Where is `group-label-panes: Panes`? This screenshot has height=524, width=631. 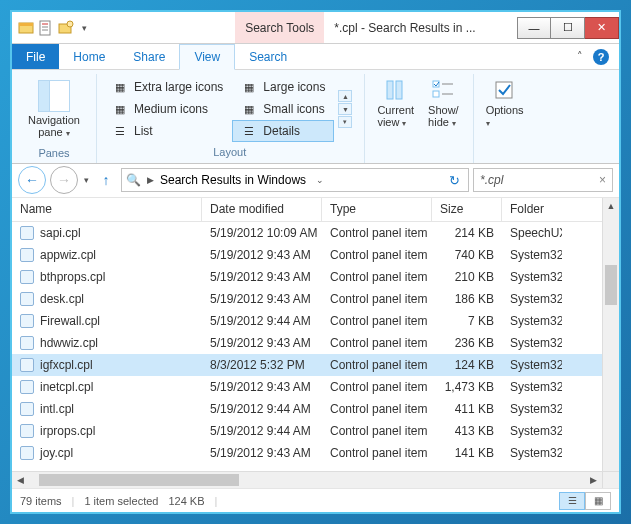
group-label-panes: Panes is located at coordinates (54, 152).